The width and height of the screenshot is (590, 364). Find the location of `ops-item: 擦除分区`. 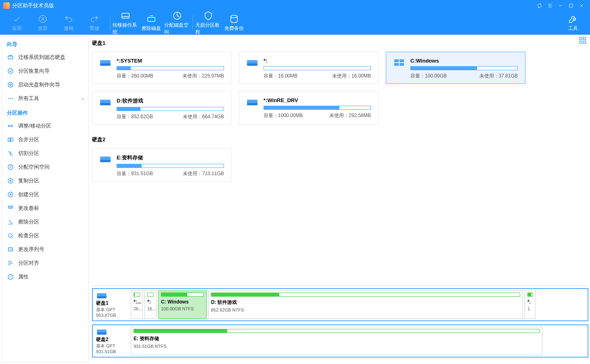

ops-item: 擦除分区 is located at coordinates (45, 222).